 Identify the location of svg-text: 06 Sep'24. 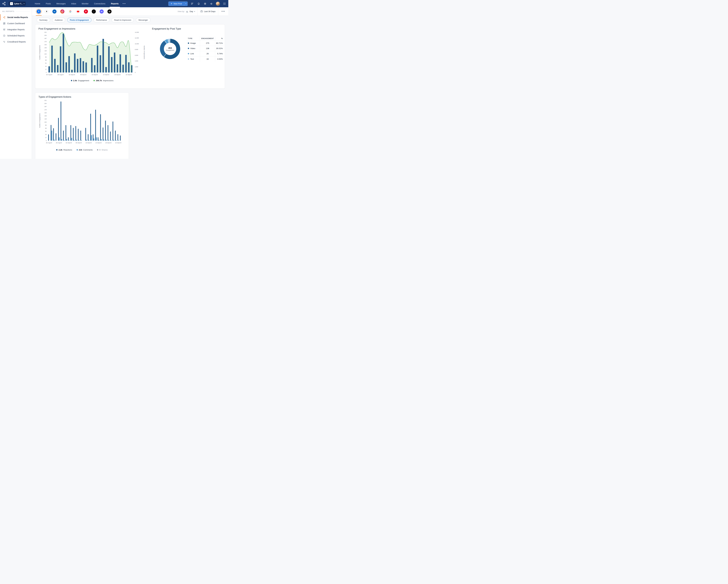
(79, 142).